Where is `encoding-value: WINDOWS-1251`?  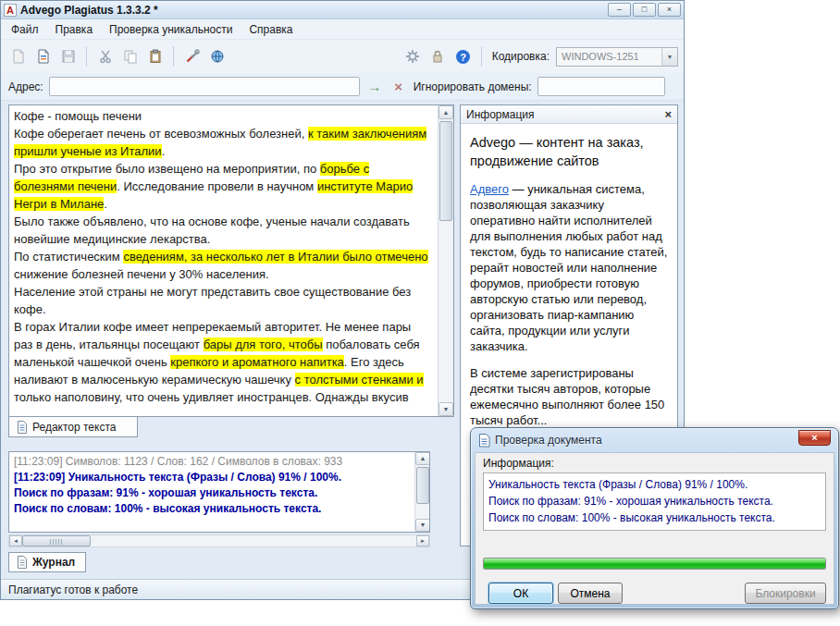 encoding-value: WINDOWS-1251 is located at coordinates (611, 56).